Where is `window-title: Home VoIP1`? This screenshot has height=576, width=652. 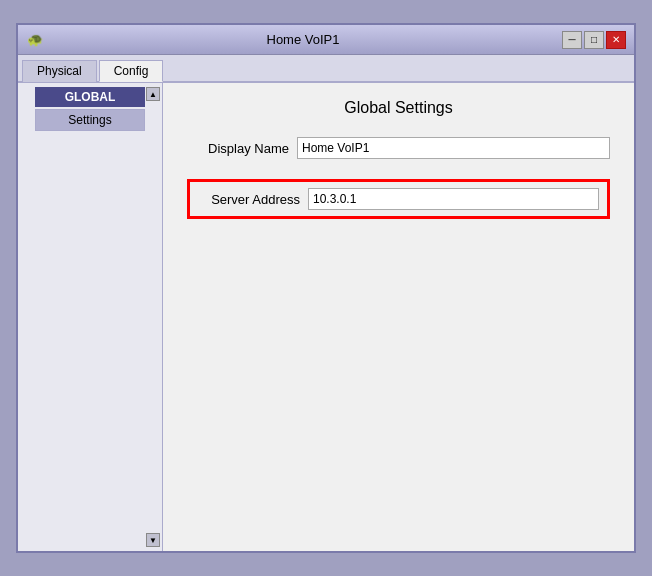 window-title: Home VoIP1 is located at coordinates (303, 40).